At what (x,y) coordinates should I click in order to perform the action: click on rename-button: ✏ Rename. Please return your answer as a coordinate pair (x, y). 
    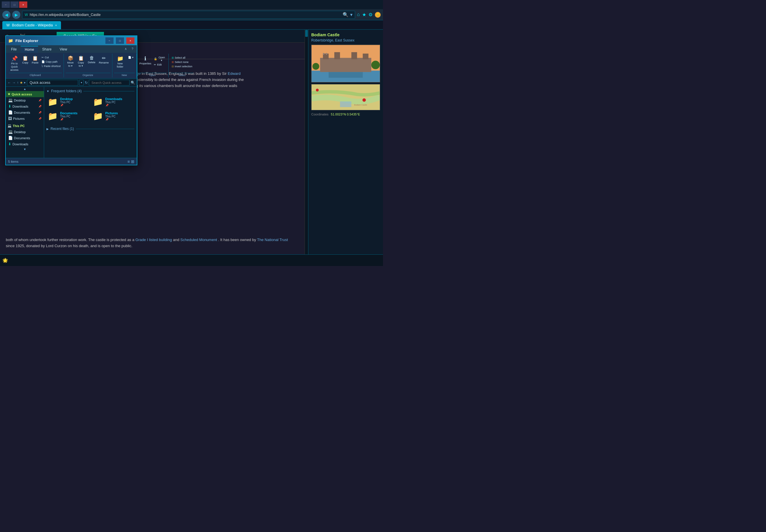
    Looking at the image, I should click on (104, 60).